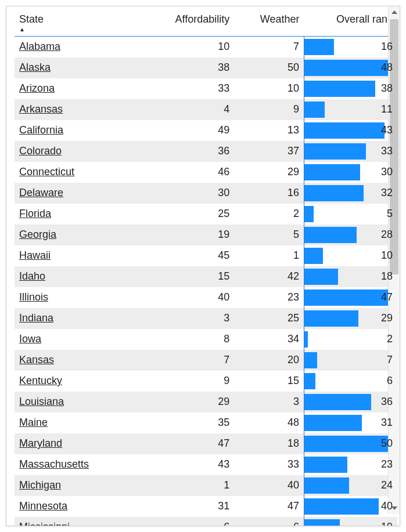  What do you see at coordinates (46, 172) in the screenshot?
I see `state-link: Connecticut` at bounding box center [46, 172].